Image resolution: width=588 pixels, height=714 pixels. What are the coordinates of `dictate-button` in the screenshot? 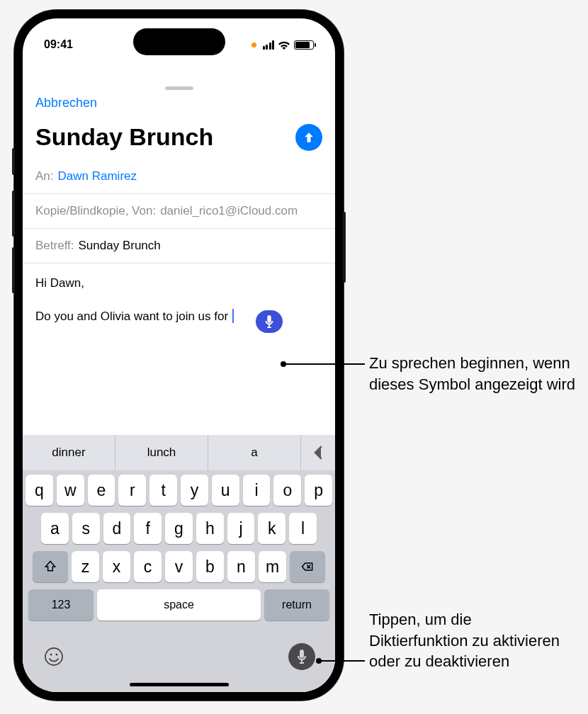 It's located at (302, 657).